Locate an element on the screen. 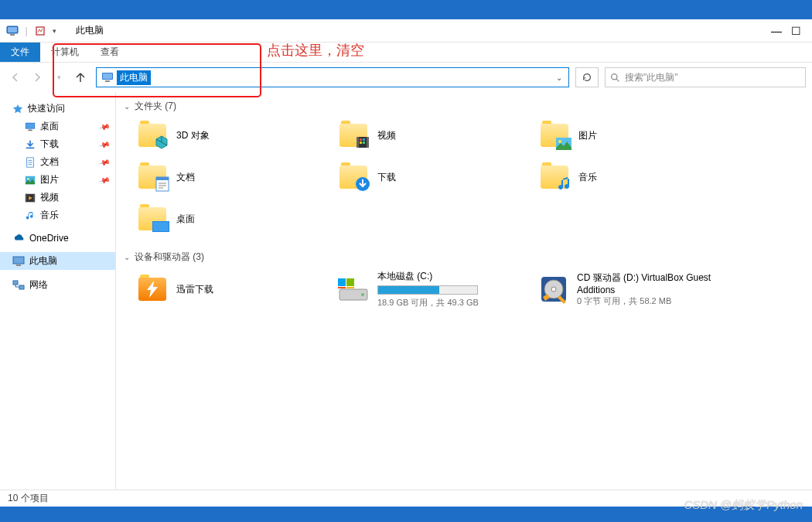 The width and height of the screenshot is (812, 522). document-icon is located at coordinates (30, 162).